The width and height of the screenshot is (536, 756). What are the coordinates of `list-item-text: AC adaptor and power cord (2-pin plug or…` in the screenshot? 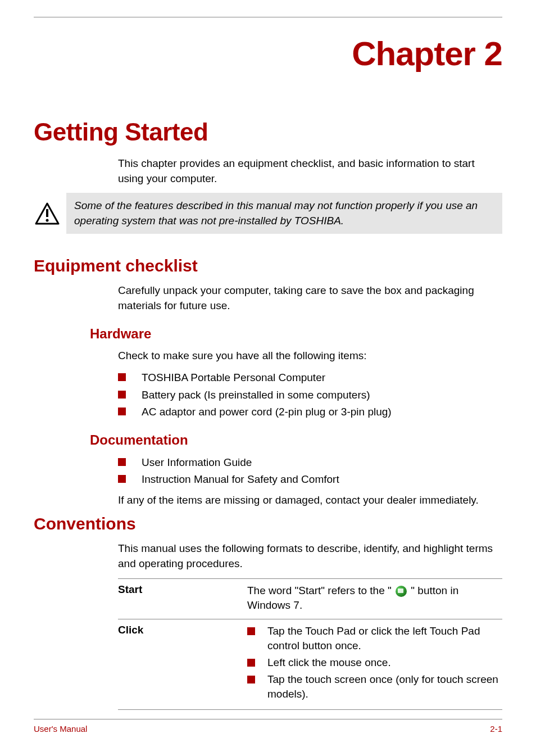 It's located at (266, 412).